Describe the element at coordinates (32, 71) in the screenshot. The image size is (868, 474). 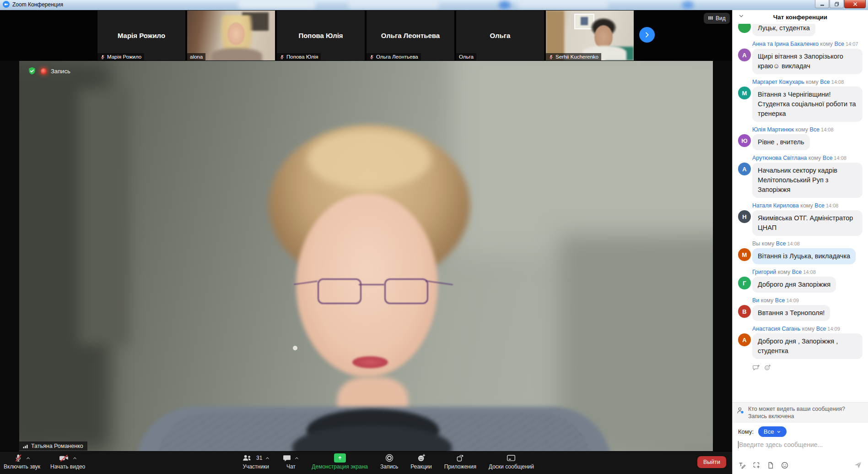
I see `security-shield-icon` at that location.